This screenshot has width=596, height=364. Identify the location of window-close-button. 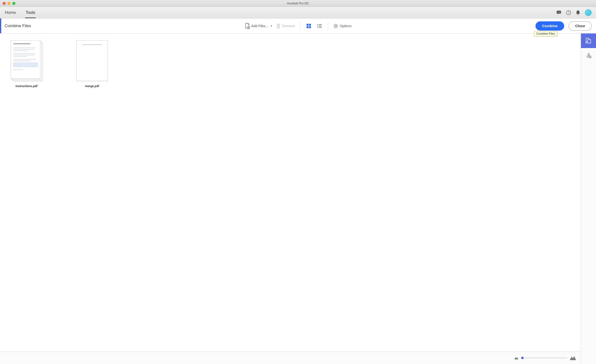
(4, 3).